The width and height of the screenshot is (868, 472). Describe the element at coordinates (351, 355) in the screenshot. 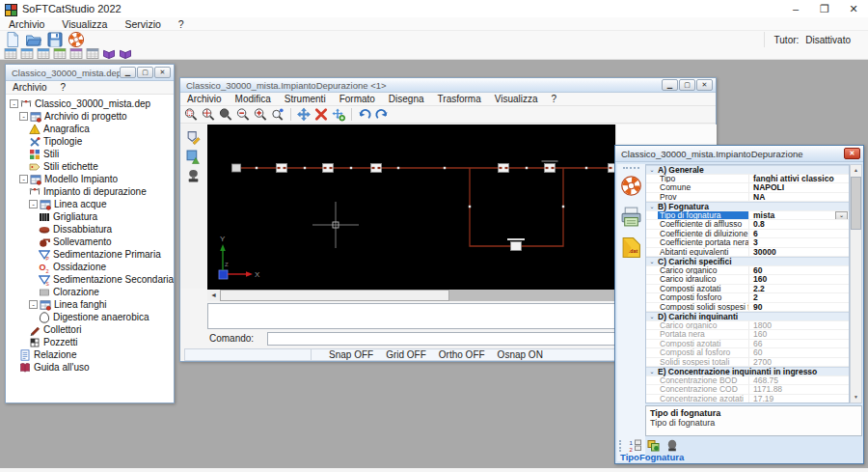

I see `status-snap-off: Snap OFF` at that location.